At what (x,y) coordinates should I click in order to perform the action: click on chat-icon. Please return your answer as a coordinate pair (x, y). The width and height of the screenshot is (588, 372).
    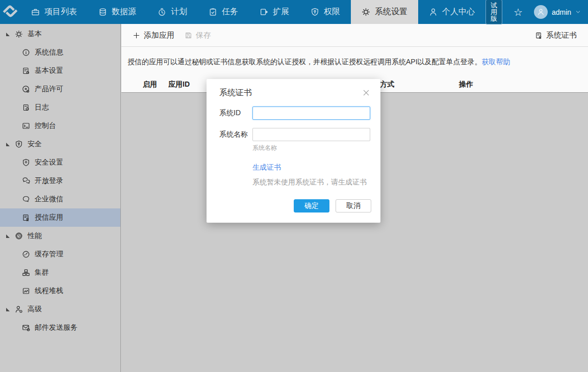
    Looking at the image, I should click on (26, 199).